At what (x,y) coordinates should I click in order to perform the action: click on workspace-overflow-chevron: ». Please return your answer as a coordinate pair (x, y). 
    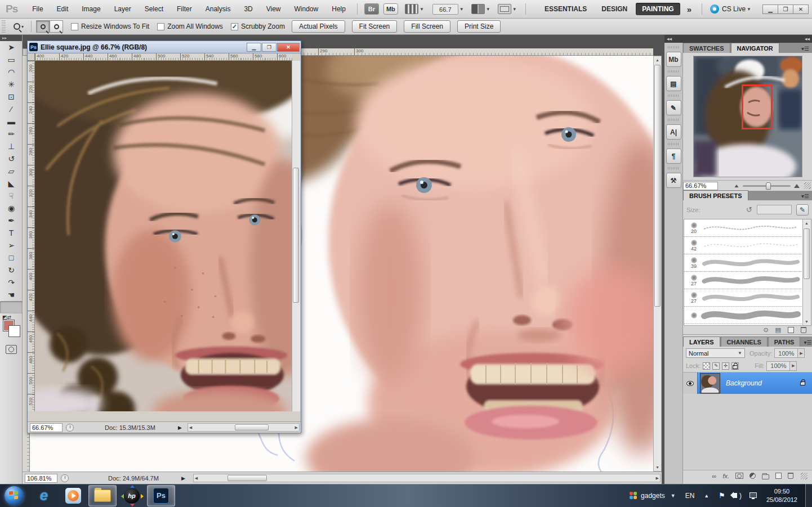
    Looking at the image, I should click on (689, 9).